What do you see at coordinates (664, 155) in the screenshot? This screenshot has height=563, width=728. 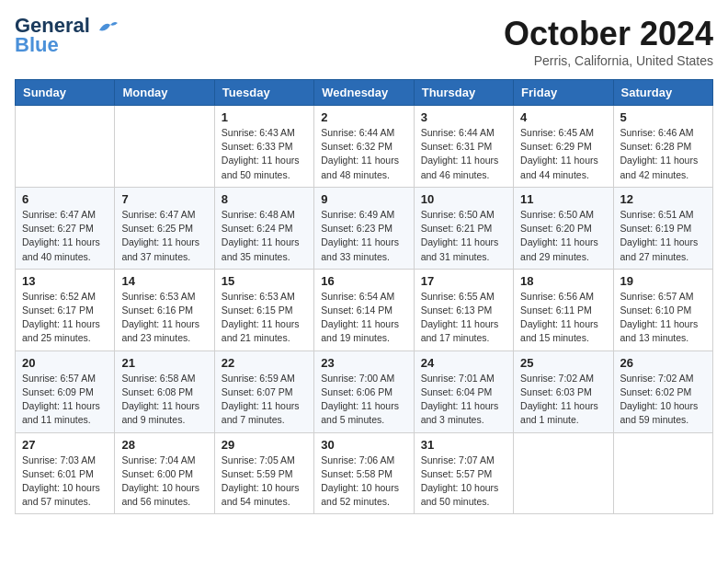 I see `day-info: Sunrise: 6:46 AM Sunset: 6:28 PM Dayligh…` at bounding box center [664, 155].